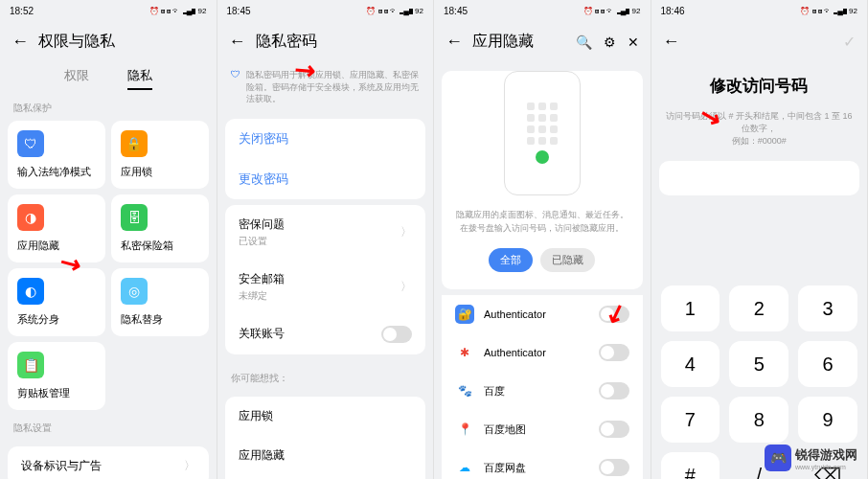  Describe the element at coordinates (542, 133) in the screenshot. I see `illustration` at that location.